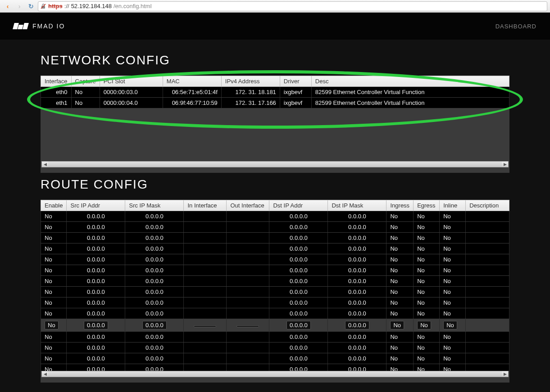 The image size is (550, 392). Describe the element at coordinates (295, 92) in the screenshot. I see `cell-driver: ixgbevf` at that location.